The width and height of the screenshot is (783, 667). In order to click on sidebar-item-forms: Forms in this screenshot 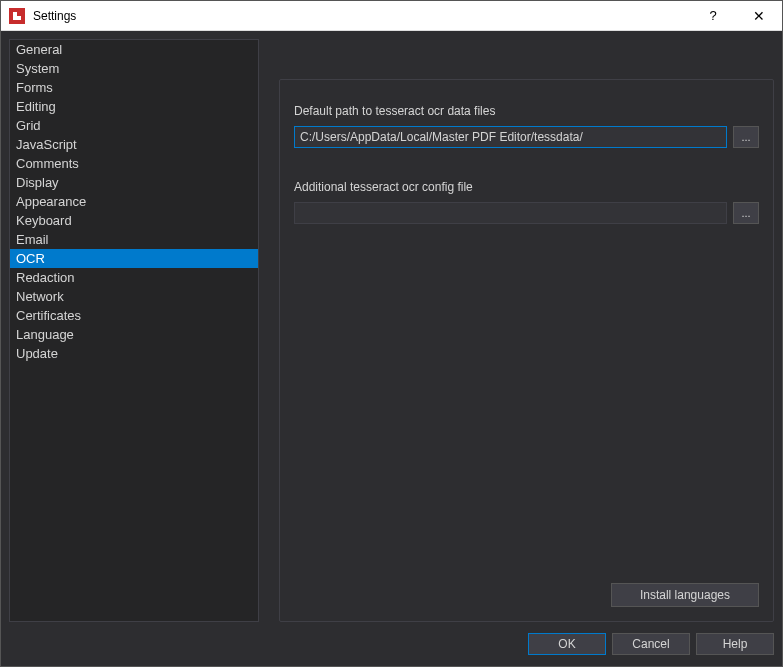, I will do `click(134, 88)`.